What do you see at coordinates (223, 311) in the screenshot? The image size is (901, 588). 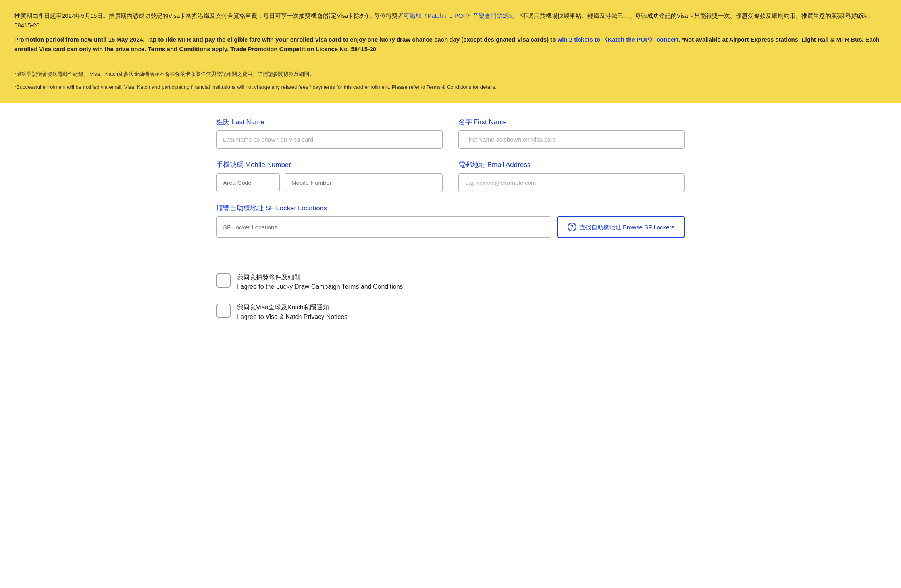 I see `checkbox-privacy` at bounding box center [223, 311].